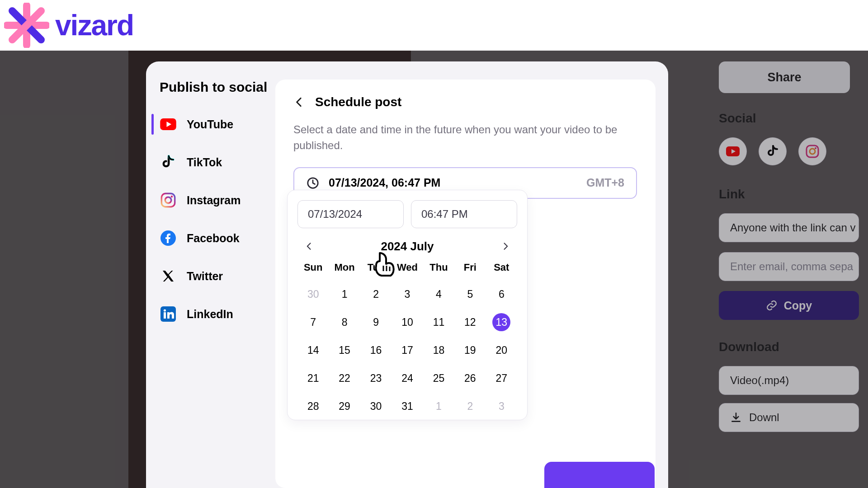  I want to click on next-month-button, so click(505, 246).